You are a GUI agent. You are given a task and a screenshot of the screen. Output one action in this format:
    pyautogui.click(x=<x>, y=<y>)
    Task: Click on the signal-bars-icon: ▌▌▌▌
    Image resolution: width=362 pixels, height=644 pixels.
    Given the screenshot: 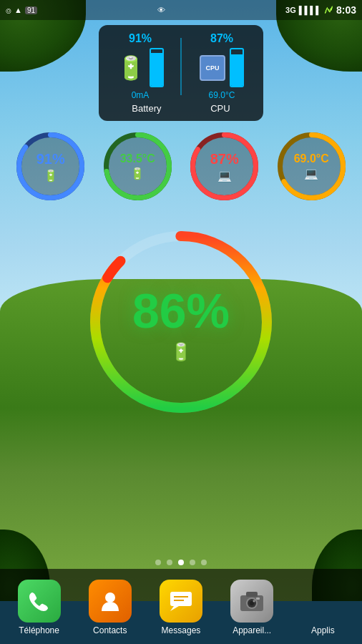 What is the action you would take?
    pyautogui.click(x=310, y=10)
    